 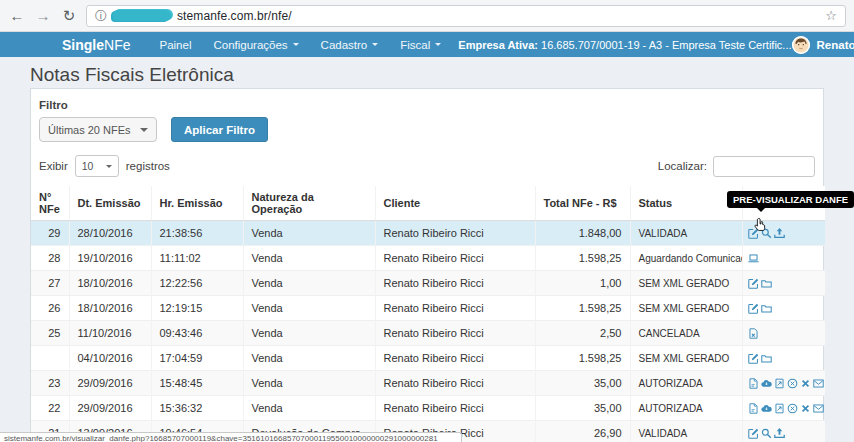 I want to click on column-header: N° NFe, so click(x=50, y=204).